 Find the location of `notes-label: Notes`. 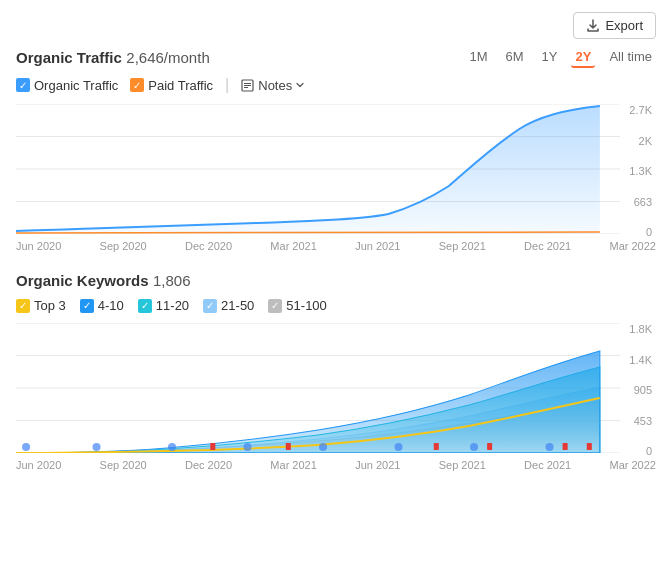

notes-label: Notes is located at coordinates (275, 86).